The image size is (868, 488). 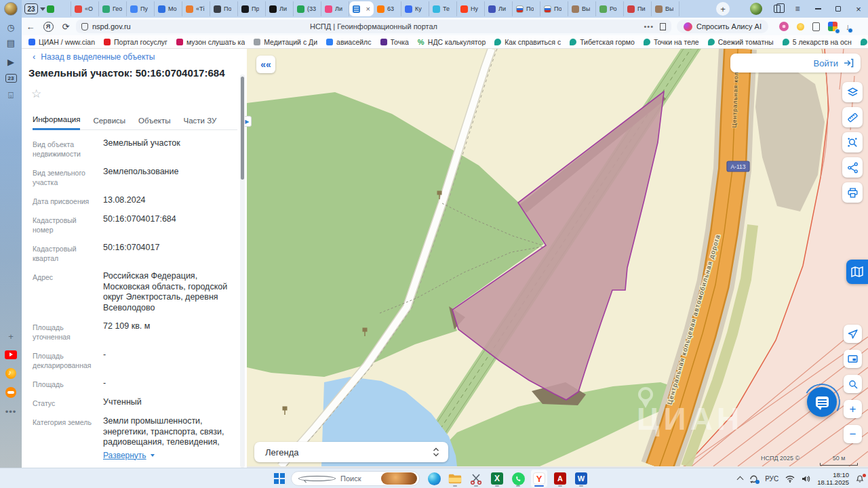 I want to click on play-circle-icon: ▶, so click(x=11, y=62).